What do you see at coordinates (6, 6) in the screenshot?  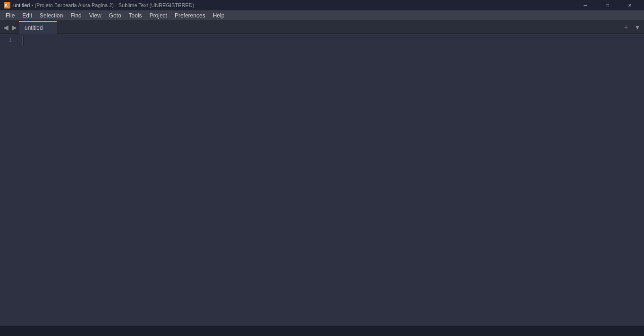 I see `svg-text: S` at bounding box center [6, 6].